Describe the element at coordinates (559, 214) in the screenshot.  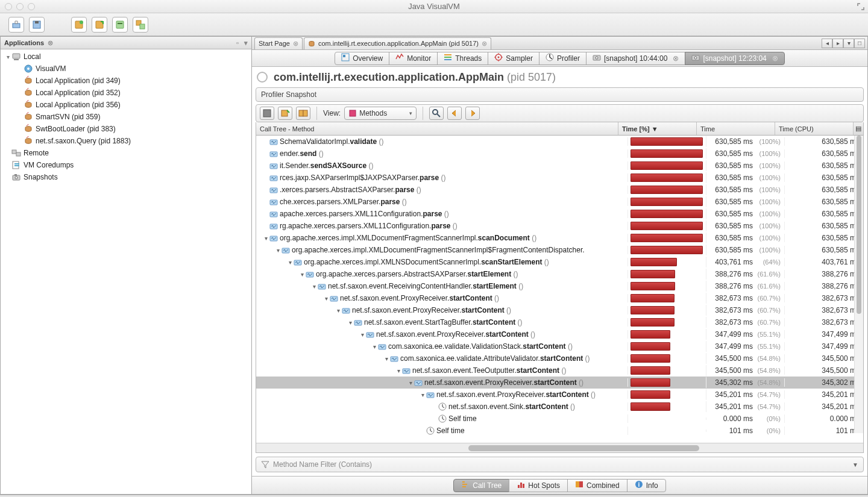
I see `table-row: apache.xerces.parsers.XML11Configuration…` at that location.